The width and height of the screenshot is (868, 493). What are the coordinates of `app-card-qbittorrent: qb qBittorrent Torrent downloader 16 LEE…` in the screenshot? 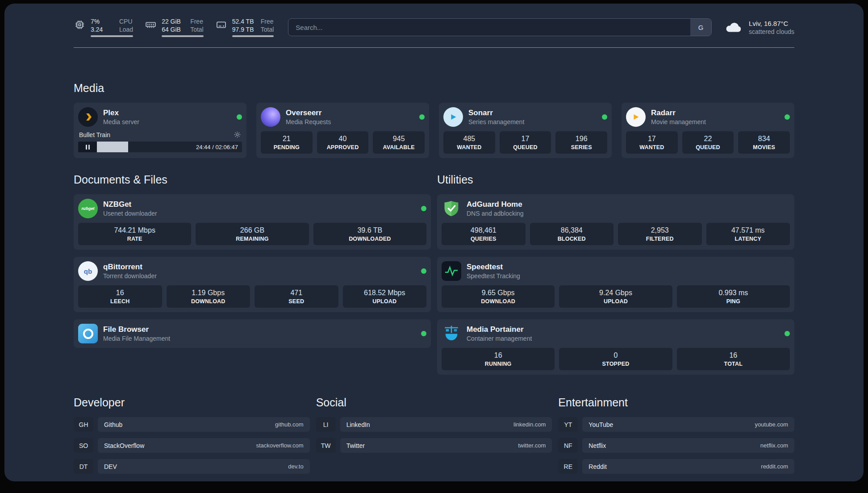 It's located at (252, 284).